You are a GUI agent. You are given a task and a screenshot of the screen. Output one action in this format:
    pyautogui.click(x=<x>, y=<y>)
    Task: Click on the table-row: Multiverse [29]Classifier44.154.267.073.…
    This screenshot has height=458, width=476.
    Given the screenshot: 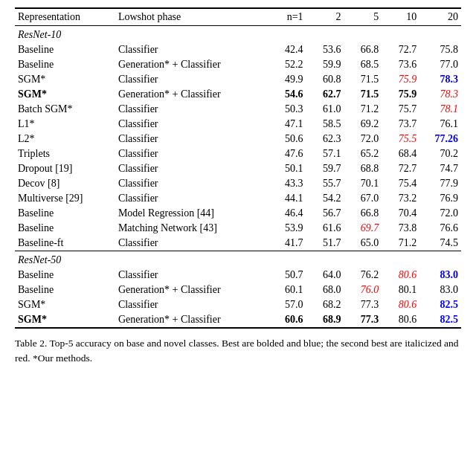 What is the action you would take?
    pyautogui.click(x=238, y=199)
    